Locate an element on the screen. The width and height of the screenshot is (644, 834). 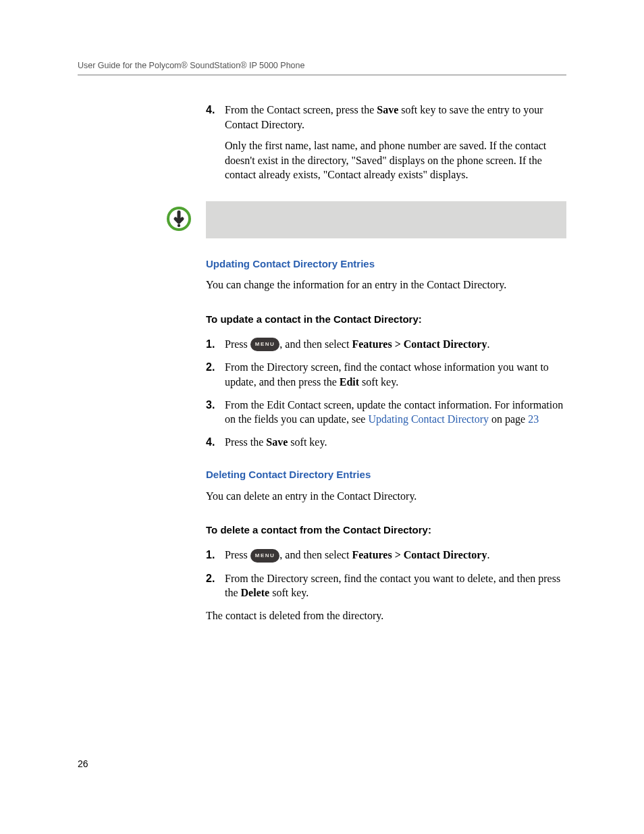
update-step-2: 2. From the Directory screen, find the c… is located at coordinates (386, 374).